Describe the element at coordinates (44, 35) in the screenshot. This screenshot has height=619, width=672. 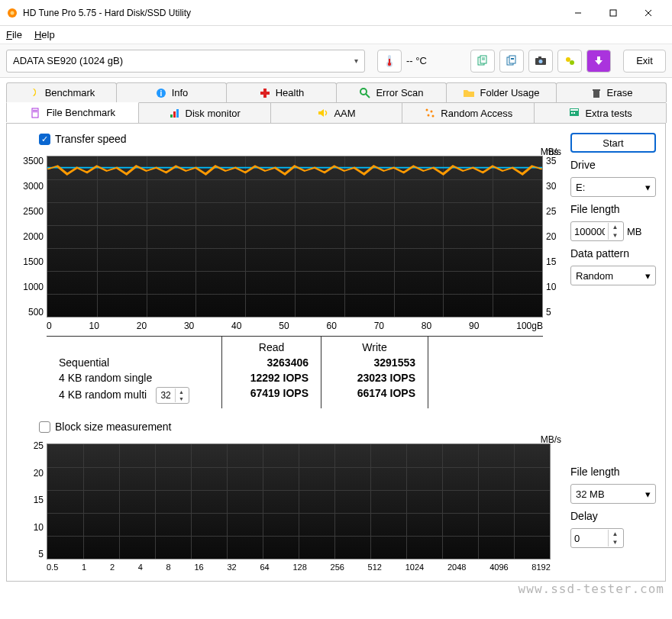
I see `menu-help: Help` at that location.